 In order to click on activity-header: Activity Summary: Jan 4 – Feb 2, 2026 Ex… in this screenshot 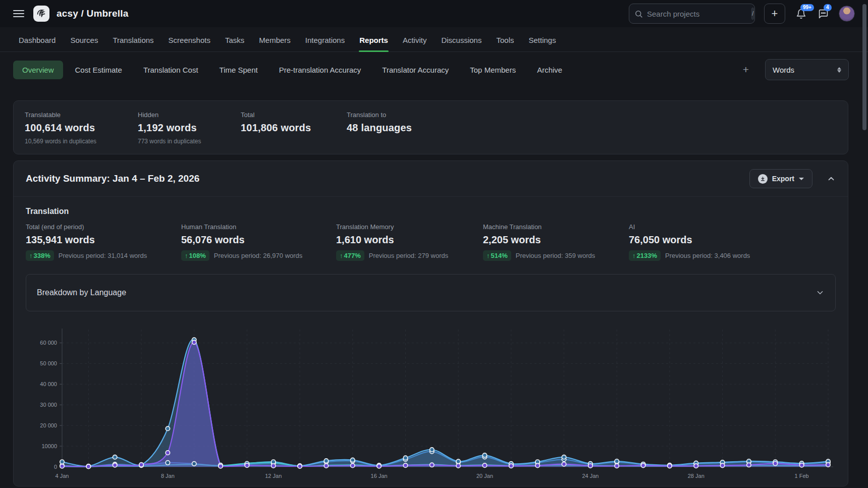, I will do `click(431, 179)`.